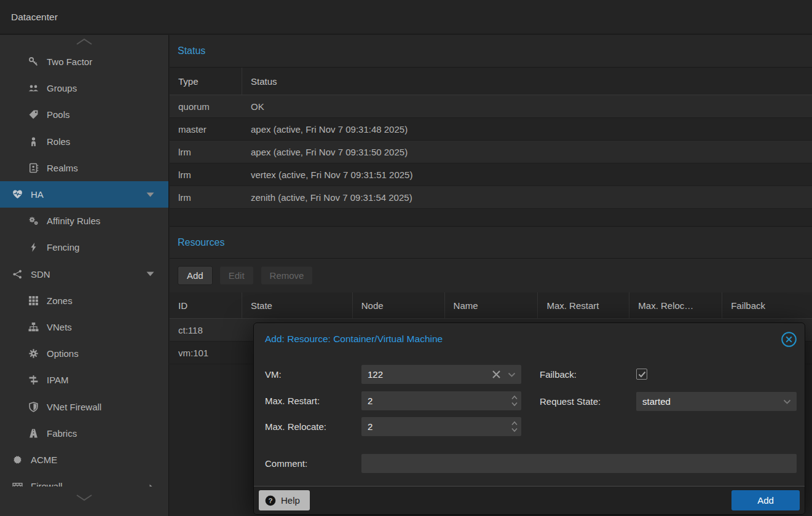 Image resolution: width=812 pixels, height=516 pixels. Describe the element at coordinates (237, 275) in the screenshot. I see `edit-button: Edit` at that location.